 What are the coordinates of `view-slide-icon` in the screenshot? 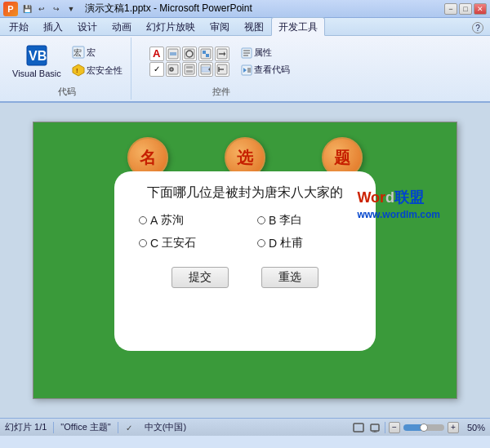 It's located at (375, 428).